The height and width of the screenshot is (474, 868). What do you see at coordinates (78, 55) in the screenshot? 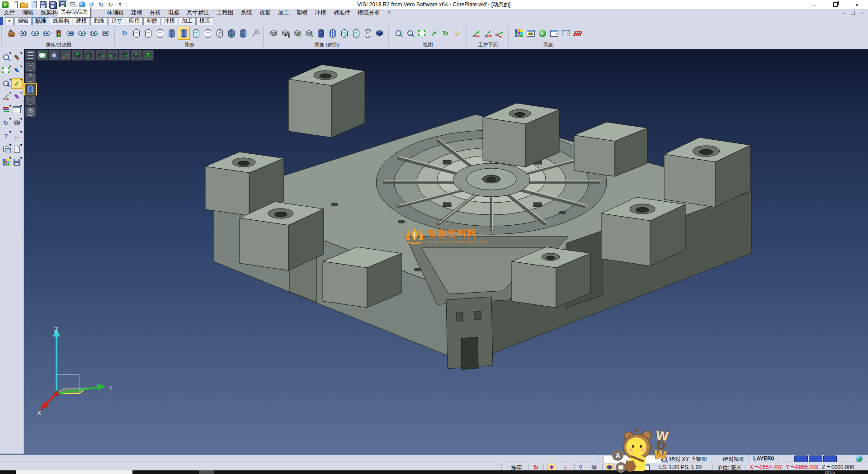
I see `view-top-button` at bounding box center [78, 55].